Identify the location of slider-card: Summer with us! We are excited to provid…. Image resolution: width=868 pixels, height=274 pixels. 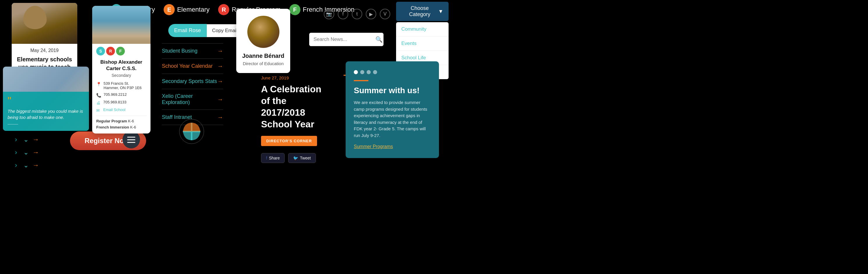
(392, 110).